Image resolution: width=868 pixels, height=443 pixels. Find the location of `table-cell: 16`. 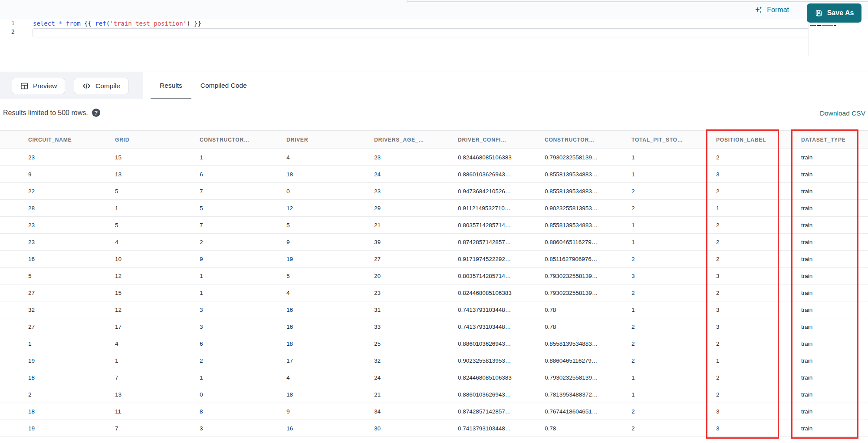

table-cell: 16 is located at coordinates (320, 428).